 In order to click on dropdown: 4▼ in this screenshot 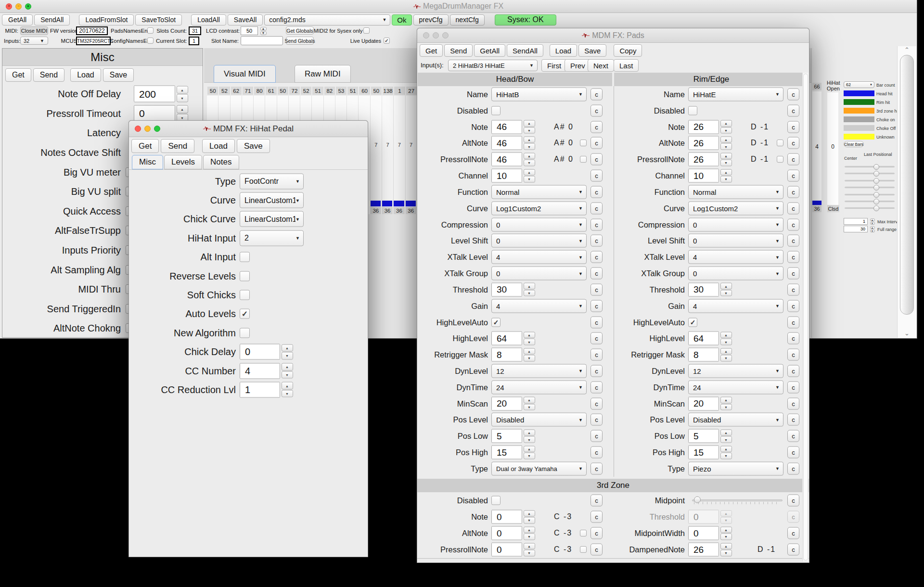, I will do `click(736, 257)`.